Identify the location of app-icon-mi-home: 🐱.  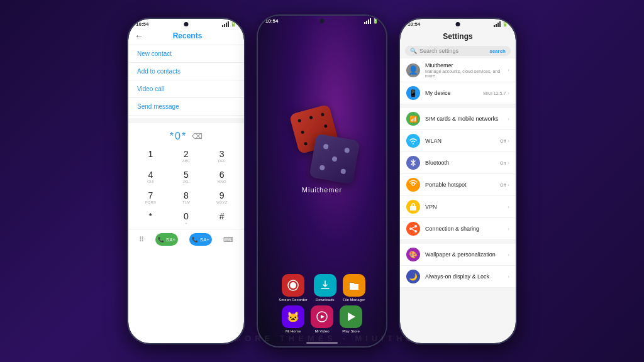
(293, 317).